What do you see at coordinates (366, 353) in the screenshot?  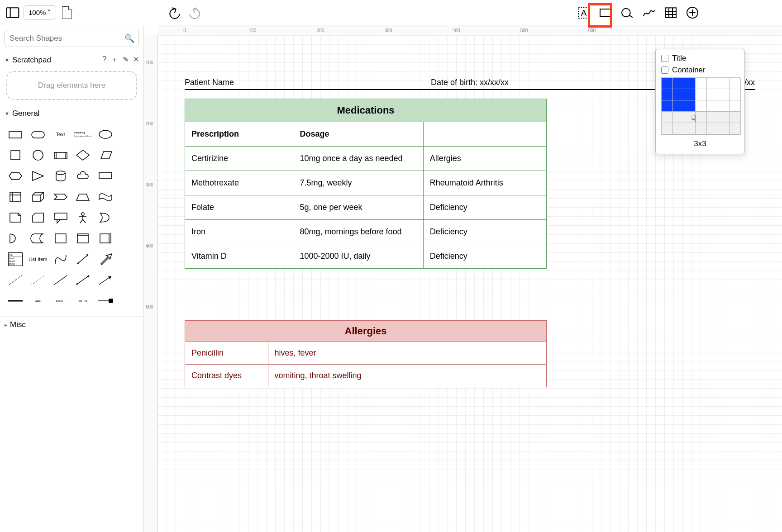 I see `table-row: Penicillinhives, fever` at bounding box center [366, 353].